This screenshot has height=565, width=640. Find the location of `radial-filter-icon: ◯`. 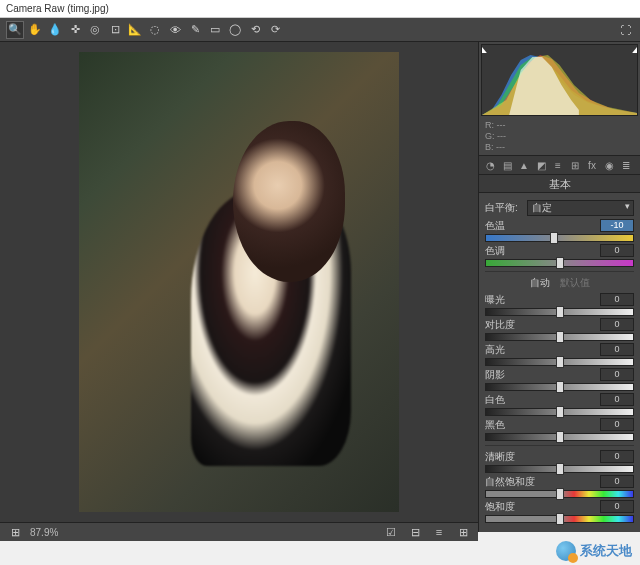

radial-filter-icon: ◯ is located at coordinates (235, 30).